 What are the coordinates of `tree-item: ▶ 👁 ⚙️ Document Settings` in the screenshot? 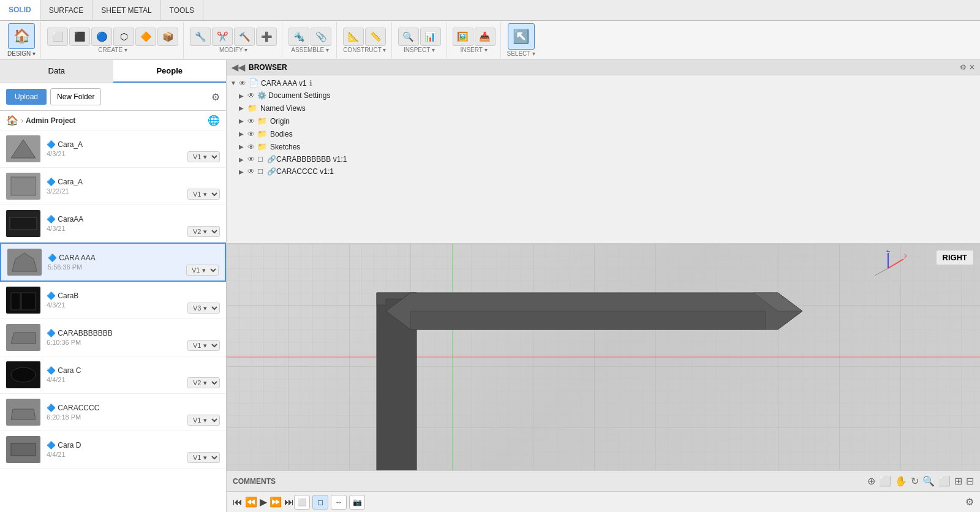 It's located at (603, 96).